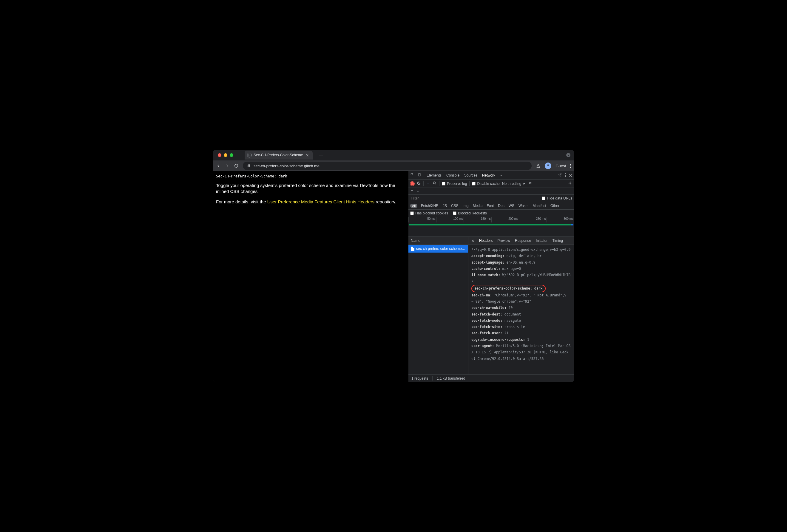 This screenshot has width=787, height=532. I want to click on network-toolbar: Preserve log Disable cache No throttling, so click(491, 183).